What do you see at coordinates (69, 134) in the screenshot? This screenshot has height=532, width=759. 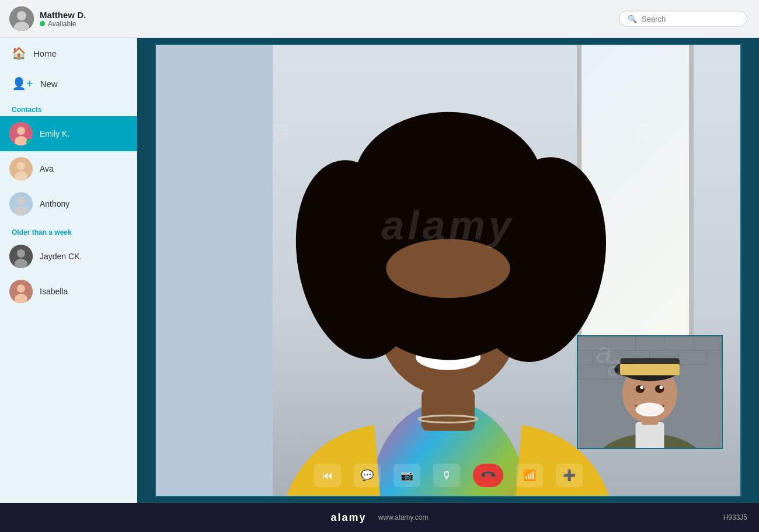 I see `contact-emily: Emily K.` at bounding box center [69, 134].